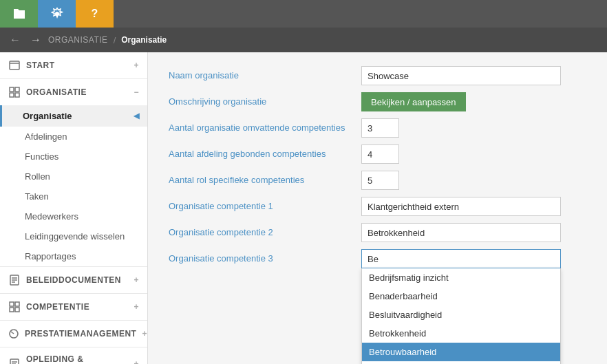 The height and width of the screenshot is (364, 607). What do you see at coordinates (36, 40) in the screenshot?
I see `forward-arrow: →` at bounding box center [36, 40].